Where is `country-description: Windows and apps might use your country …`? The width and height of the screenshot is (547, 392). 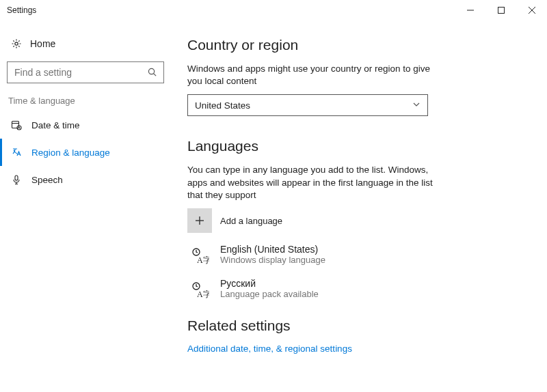 country-description: Windows and apps might use your country … is located at coordinates (310, 75).